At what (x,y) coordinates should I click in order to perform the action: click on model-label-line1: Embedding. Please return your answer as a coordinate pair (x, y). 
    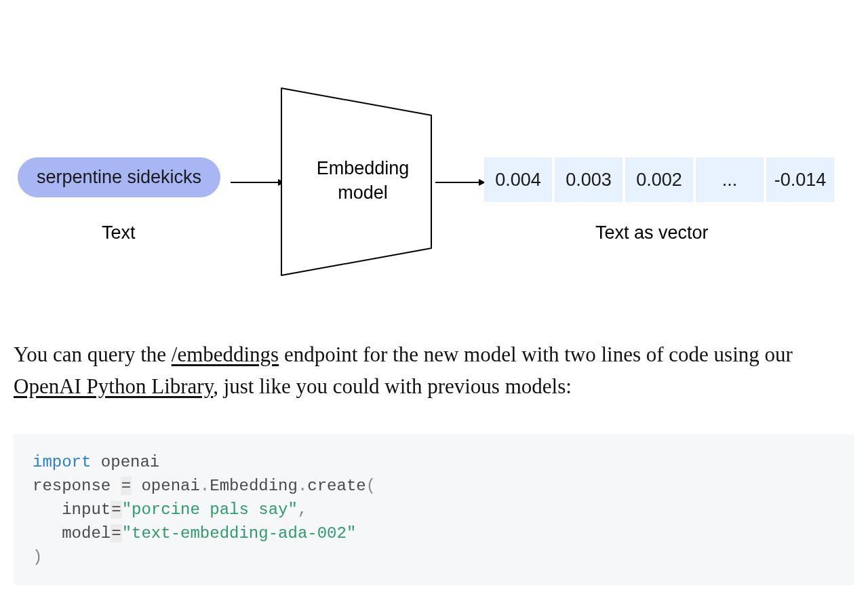
    Looking at the image, I should click on (363, 168).